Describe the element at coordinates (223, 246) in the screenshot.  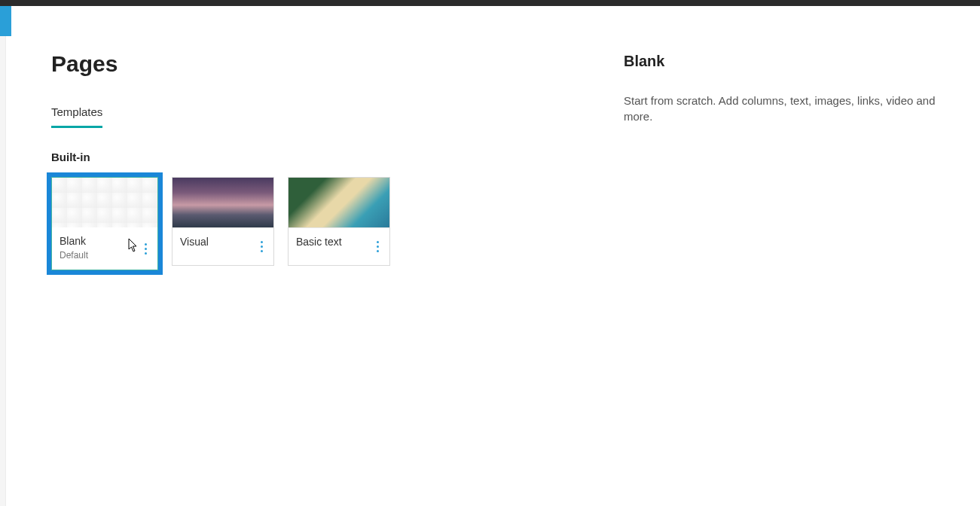
I see `template-card-body: Visual` at that location.